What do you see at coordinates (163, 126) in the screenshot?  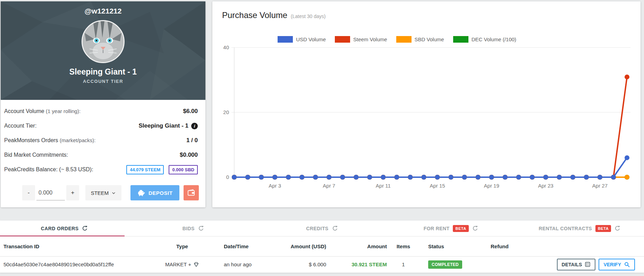 I see `account-tier-value: Sleeping Giant - 1` at bounding box center [163, 126].